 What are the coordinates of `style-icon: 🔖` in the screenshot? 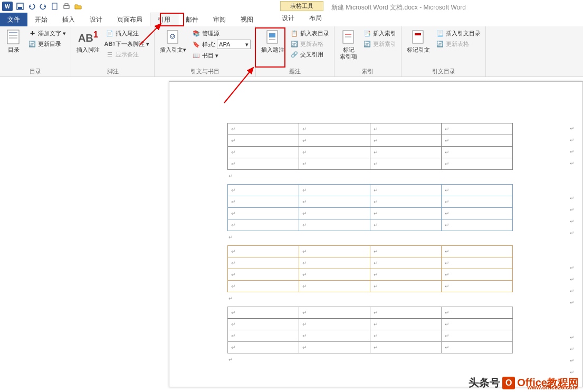 It's located at (196, 44).